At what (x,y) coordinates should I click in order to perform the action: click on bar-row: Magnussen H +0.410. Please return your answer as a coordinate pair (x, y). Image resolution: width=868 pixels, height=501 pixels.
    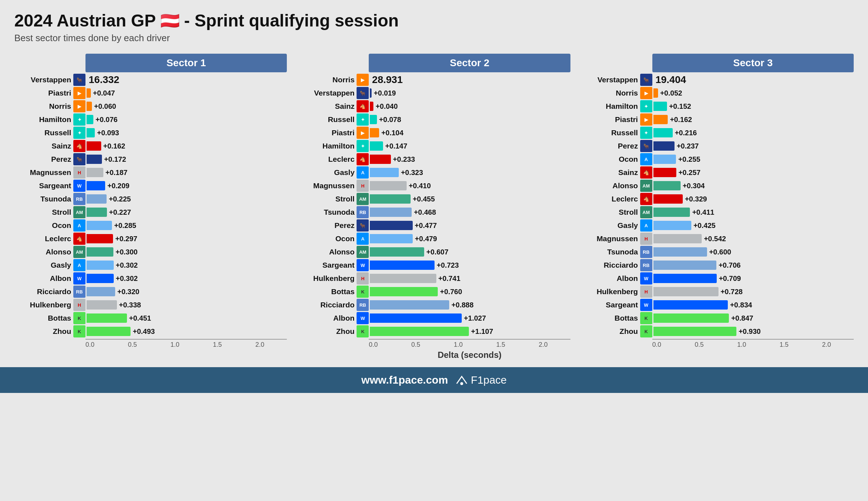
    Looking at the image, I should click on (434, 186).